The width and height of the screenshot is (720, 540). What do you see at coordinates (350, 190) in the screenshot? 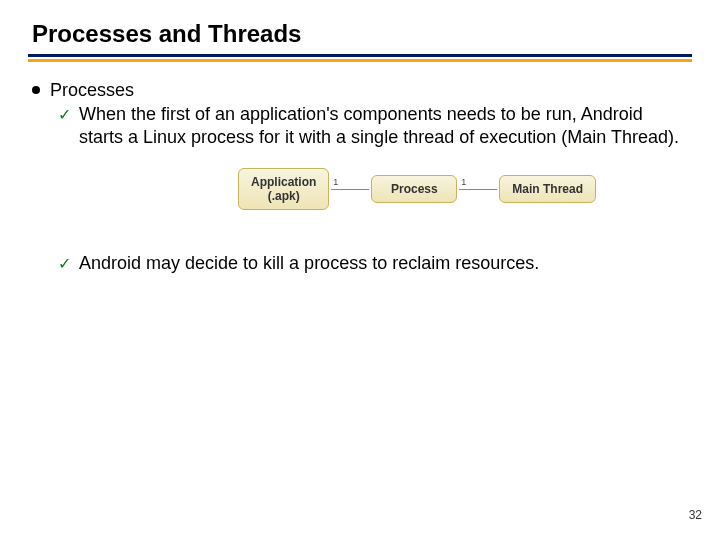
I see `connector-1: 1` at bounding box center [350, 190].